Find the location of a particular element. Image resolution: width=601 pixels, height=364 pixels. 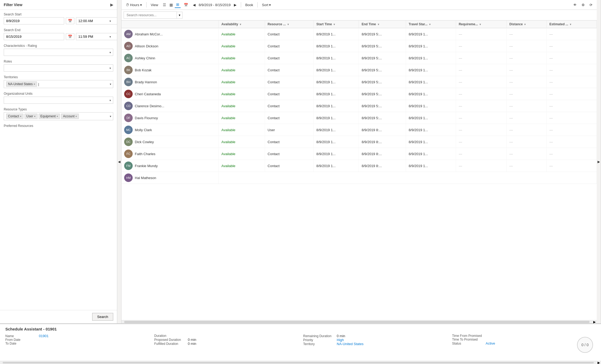

cell-requirements: --- is located at coordinates (481, 166).